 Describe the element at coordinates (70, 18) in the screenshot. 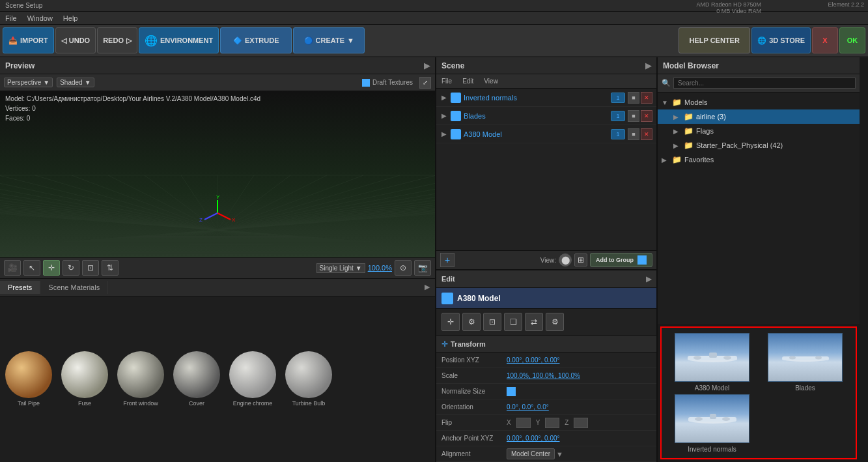

I see `menu-help: Help` at that location.